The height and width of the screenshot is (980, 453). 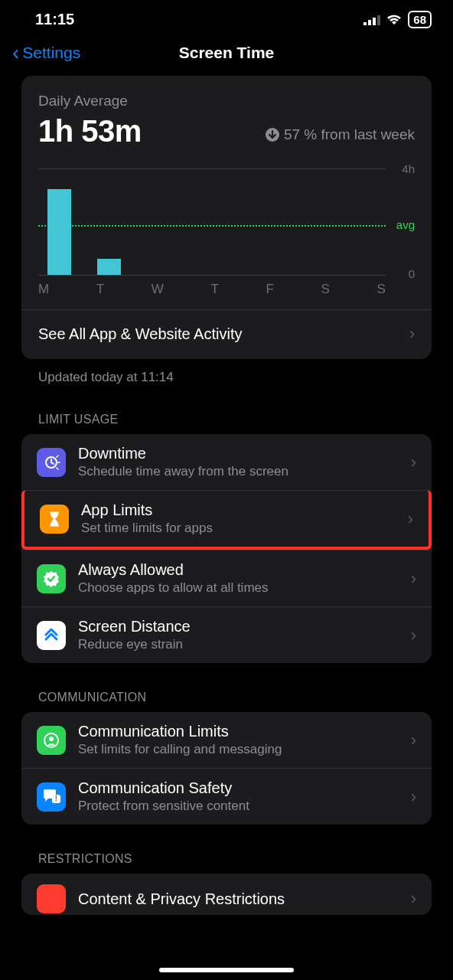 What do you see at coordinates (239, 732) in the screenshot?
I see `item-title: Communication Limits` at bounding box center [239, 732].